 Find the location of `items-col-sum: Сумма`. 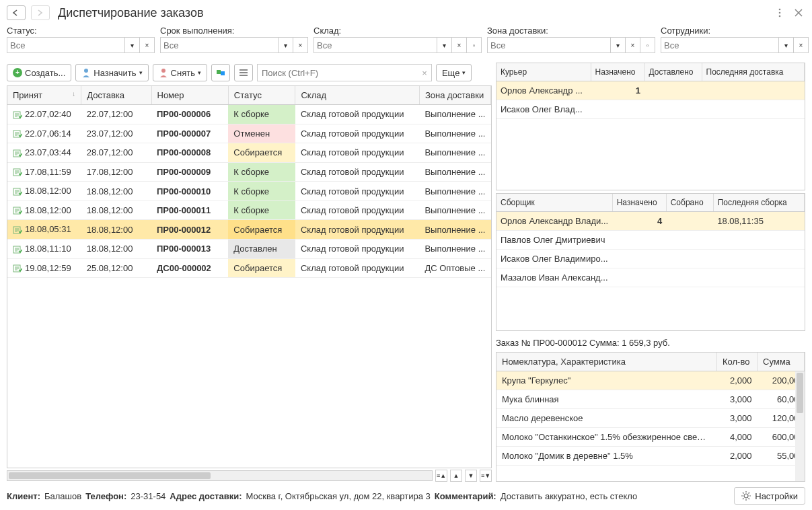

items-col-sum: Сумма is located at coordinates (781, 362).